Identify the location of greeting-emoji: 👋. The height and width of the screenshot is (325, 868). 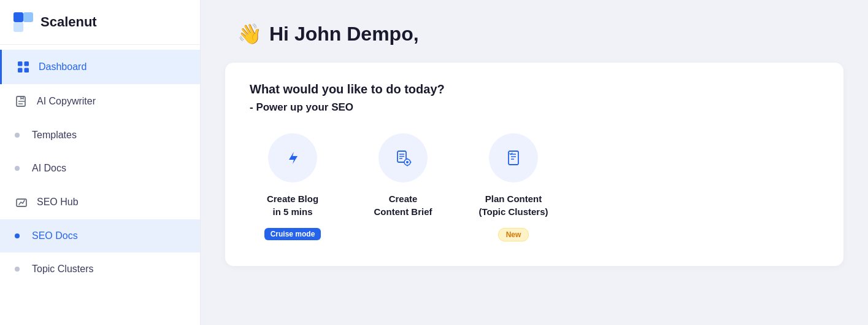
(250, 34).